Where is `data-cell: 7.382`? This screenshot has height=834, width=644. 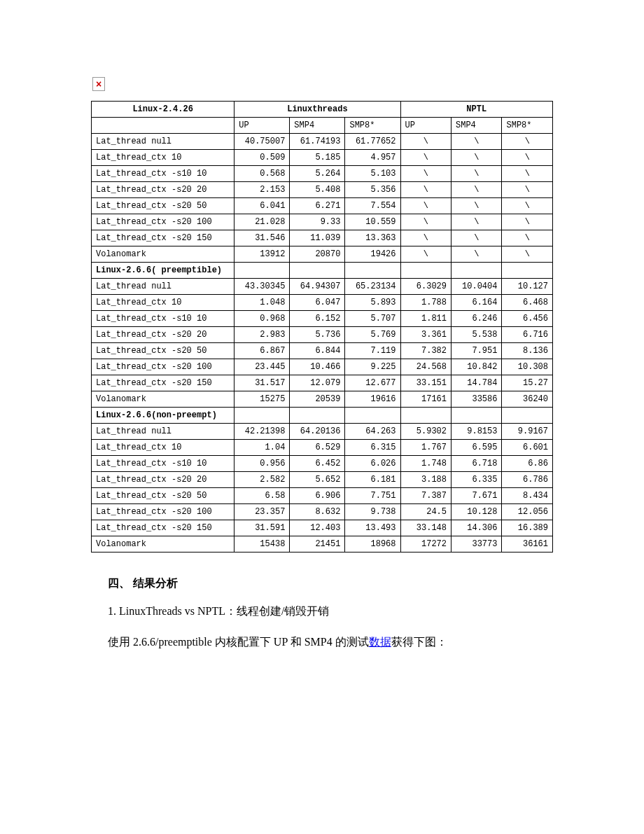 data-cell: 7.382 is located at coordinates (426, 352).